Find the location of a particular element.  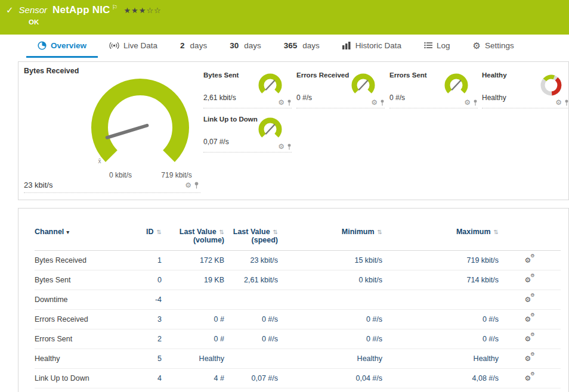

channel-volume: 172 KB is located at coordinates (193, 261).